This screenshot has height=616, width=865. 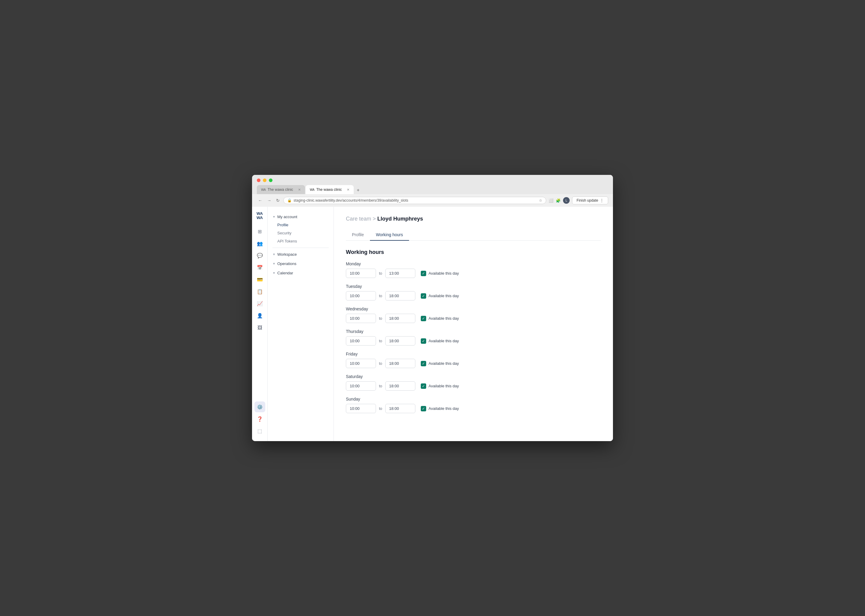 What do you see at coordinates (285, 273) in the screenshot?
I see `calendar-label: Calendar` at bounding box center [285, 273].